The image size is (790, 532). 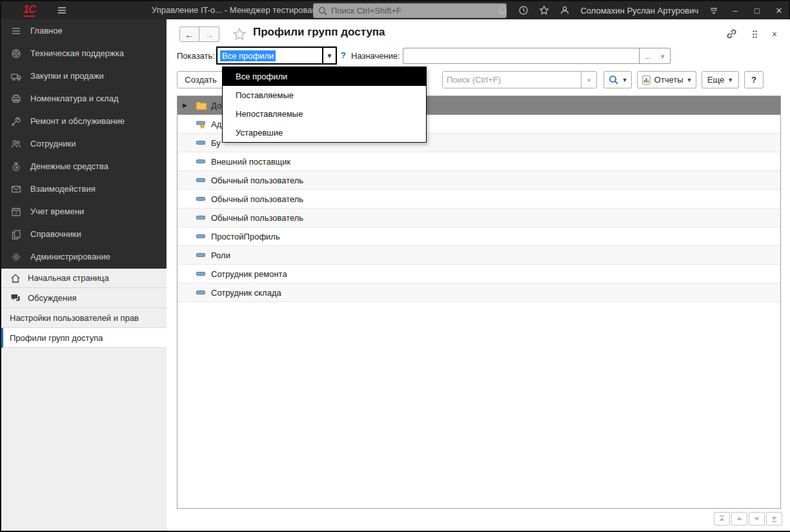 What do you see at coordinates (74, 98) in the screenshot?
I see `sidebar-item-label: Номенклатура и склад` at bounding box center [74, 98].